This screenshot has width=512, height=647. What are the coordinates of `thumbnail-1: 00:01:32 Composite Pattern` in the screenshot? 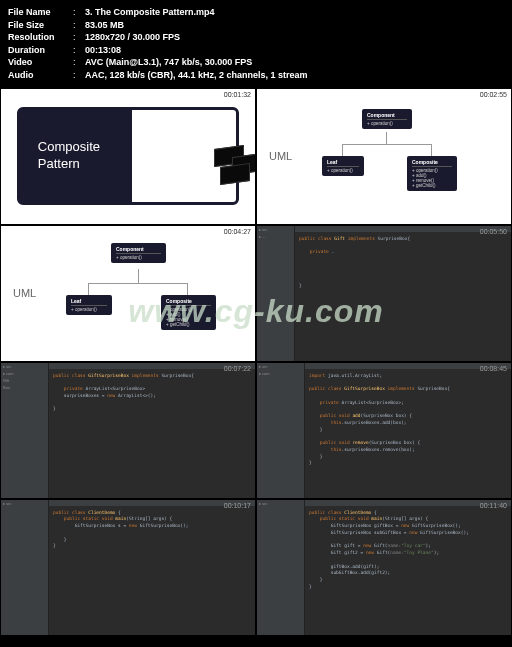 It's located at (128, 156).